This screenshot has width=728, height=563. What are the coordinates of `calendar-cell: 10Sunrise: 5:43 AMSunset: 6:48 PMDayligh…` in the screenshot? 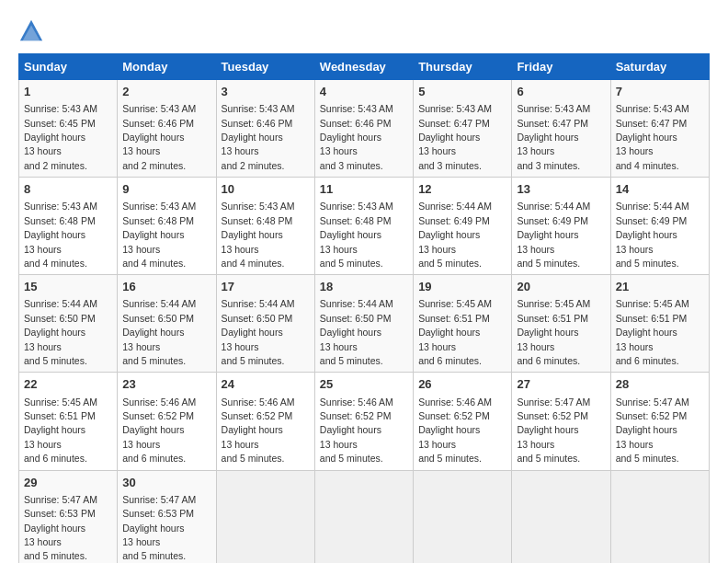 It's located at (265, 226).